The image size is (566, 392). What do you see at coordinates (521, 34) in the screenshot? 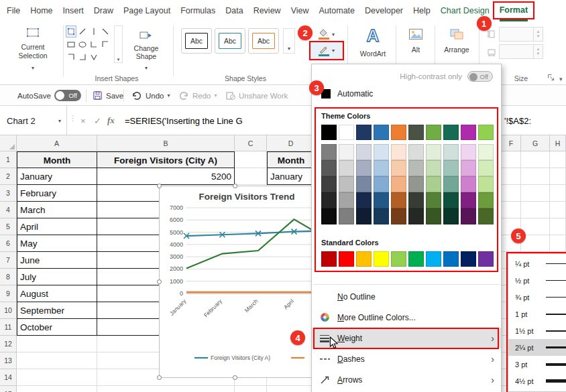
I see `shape-height-input: ▲▼` at bounding box center [521, 34].